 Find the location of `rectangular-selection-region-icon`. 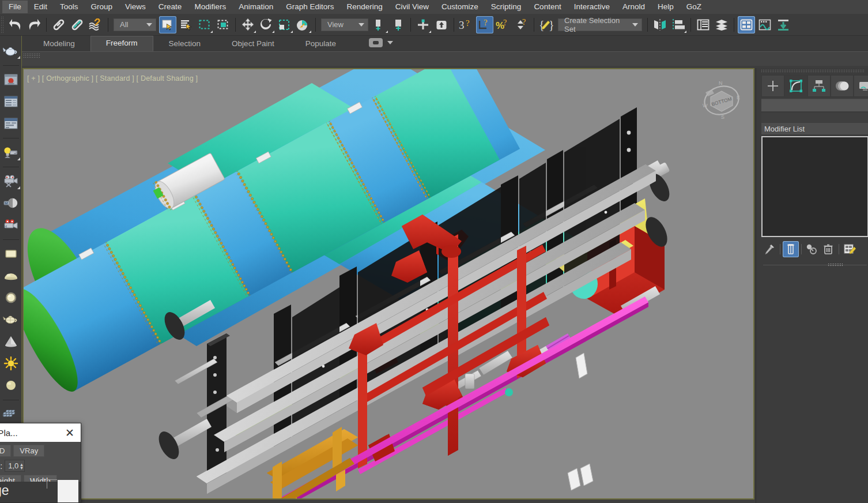

rectangular-selection-region-icon is located at coordinates (205, 25).